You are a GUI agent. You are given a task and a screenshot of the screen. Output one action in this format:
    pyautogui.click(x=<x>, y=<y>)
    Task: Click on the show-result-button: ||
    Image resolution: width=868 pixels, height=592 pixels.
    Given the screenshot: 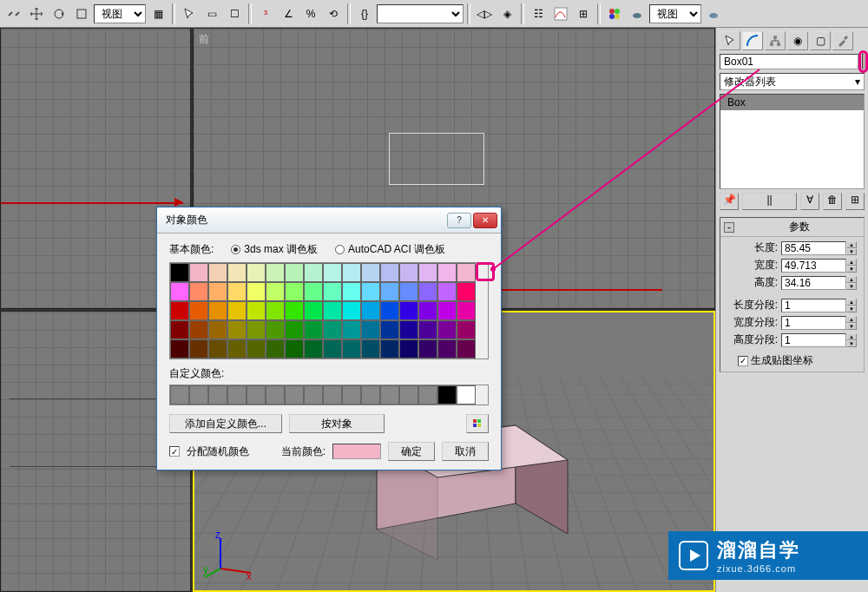 What is the action you would take?
    pyautogui.click(x=769, y=201)
    